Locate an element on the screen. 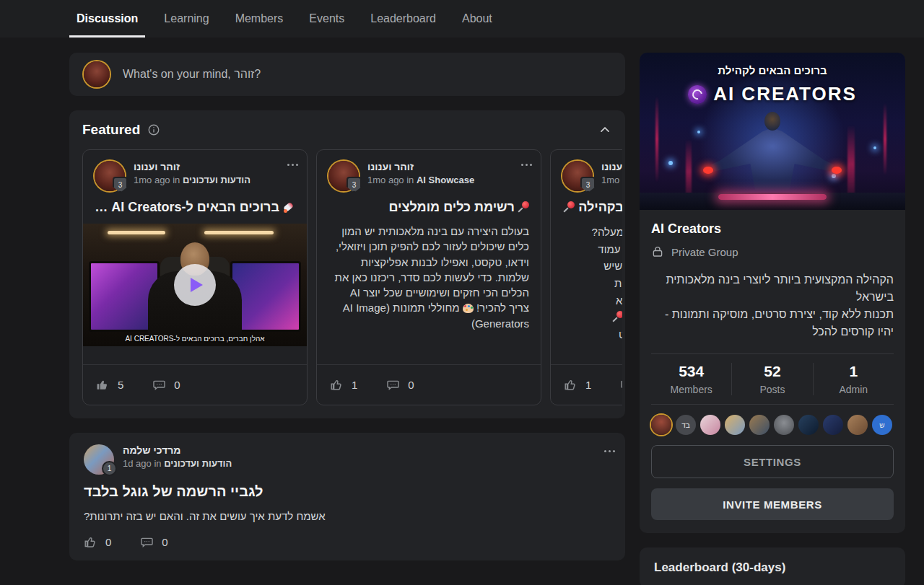 The width and height of the screenshot is (924, 585). glowing-keyboard is located at coordinates (772, 197).